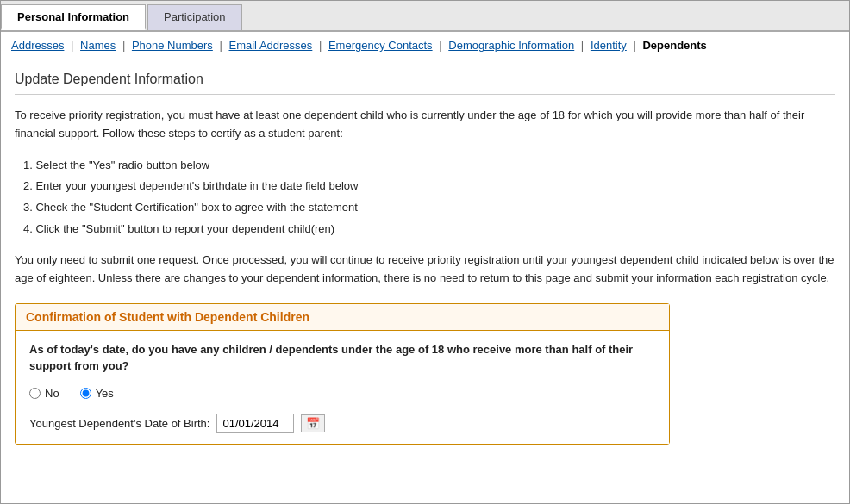 The image size is (850, 504). I want to click on confirmation-header: Confirmation of Student with Dependent C…, so click(342, 317).